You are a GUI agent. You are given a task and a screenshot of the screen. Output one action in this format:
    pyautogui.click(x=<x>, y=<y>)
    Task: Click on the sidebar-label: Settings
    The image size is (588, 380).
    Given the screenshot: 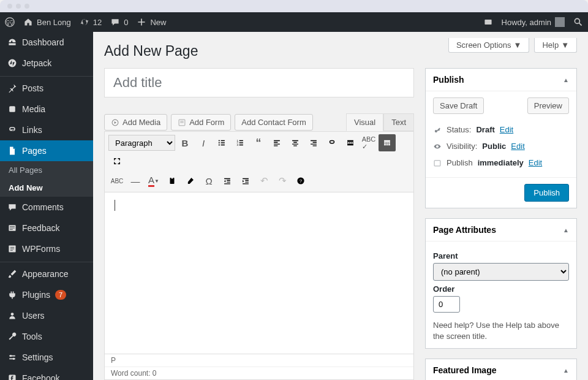 What is the action you would take?
    pyautogui.click(x=38, y=357)
    